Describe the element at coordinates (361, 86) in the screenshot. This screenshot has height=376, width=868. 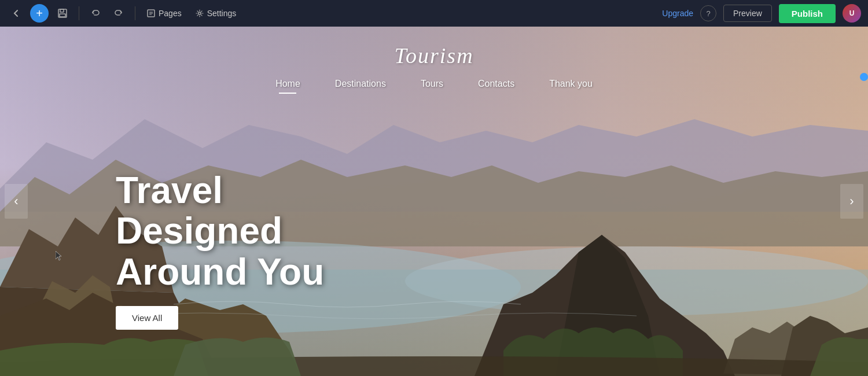
I see `nav-item-destinations: Destinations` at that location.